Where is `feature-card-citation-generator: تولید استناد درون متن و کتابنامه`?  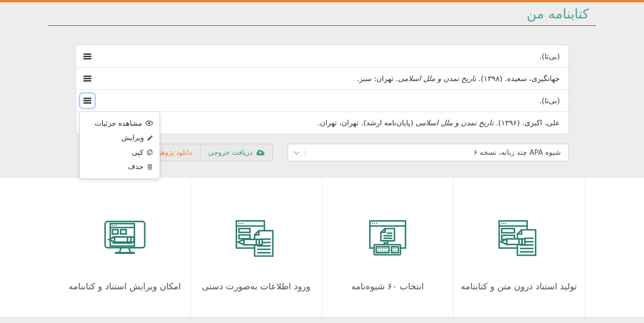
feature-card-citation-generator: تولید استناد درون متن و کتابنامه is located at coordinates (519, 247).